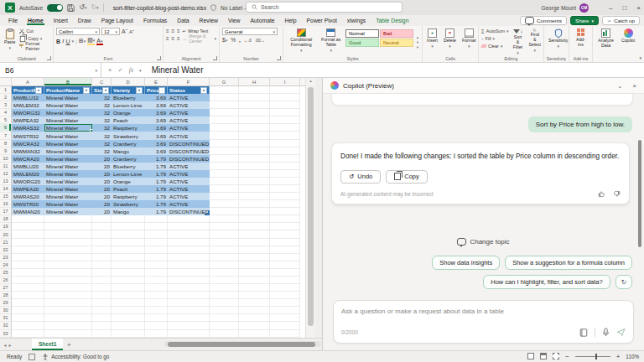 The width and height of the screenshot is (644, 362). Describe the element at coordinates (189, 90) in the screenshot. I see `cell-F1: Status▾` at that location.